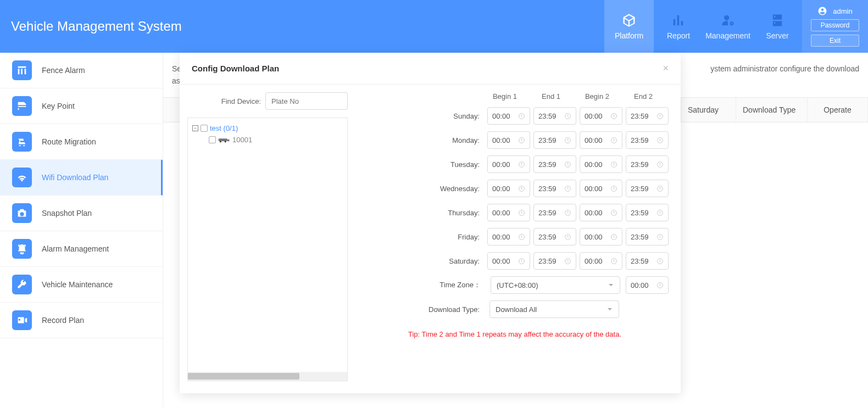  What do you see at coordinates (678, 26) in the screenshot?
I see `nav-report: Report` at bounding box center [678, 26].